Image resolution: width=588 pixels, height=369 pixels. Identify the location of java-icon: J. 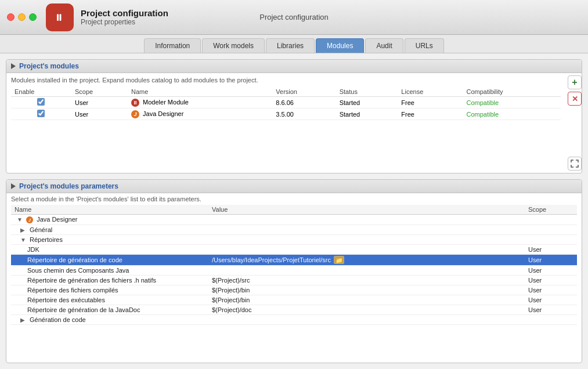
(135, 114).